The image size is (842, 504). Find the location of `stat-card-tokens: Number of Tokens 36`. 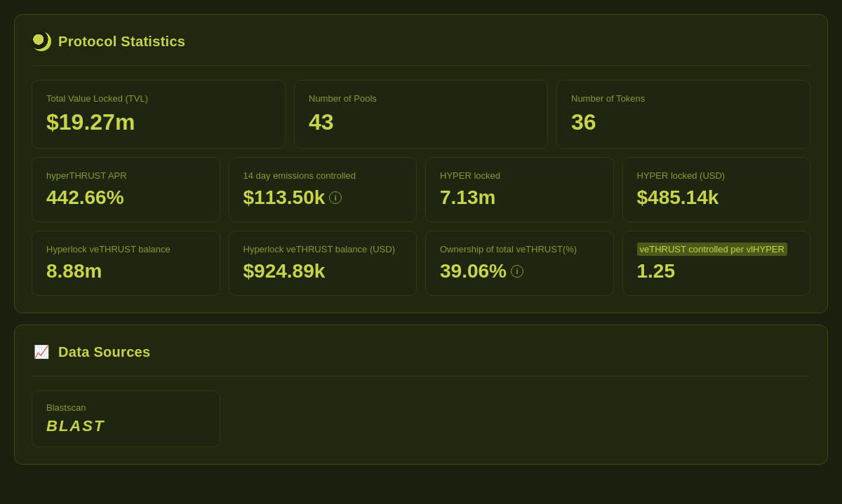

stat-card-tokens: Number of Tokens 36 is located at coordinates (683, 114).